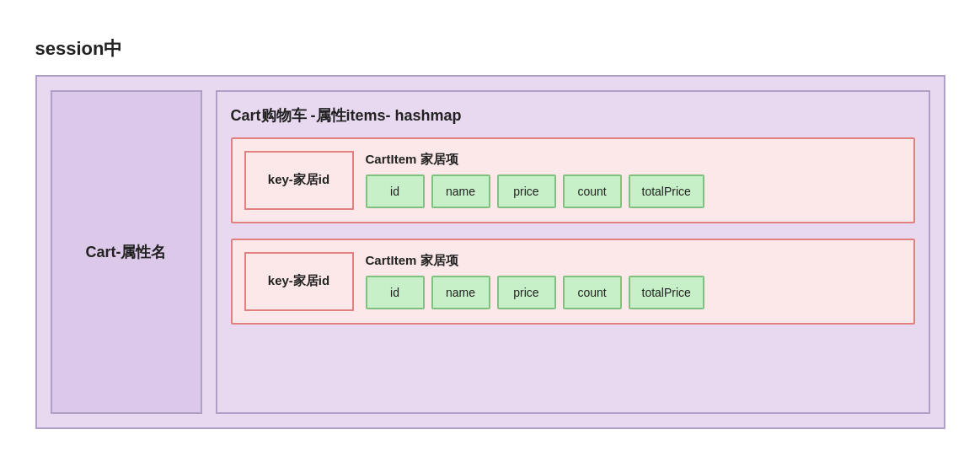  What do you see at coordinates (298, 282) in the screenshot?
I see `key-label-2: key-家居id` at bounding box center [298, 282].